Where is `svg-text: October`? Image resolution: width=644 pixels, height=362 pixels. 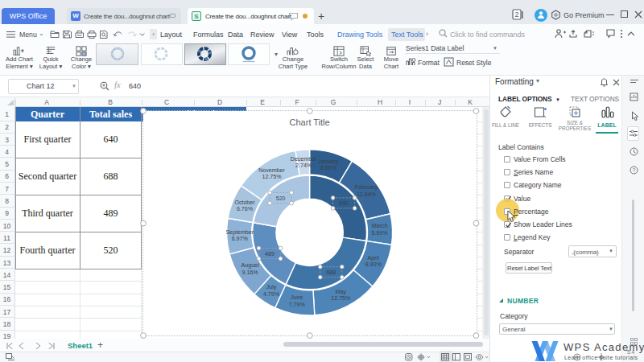 svg-text: October is located at coordinates (245, 202).